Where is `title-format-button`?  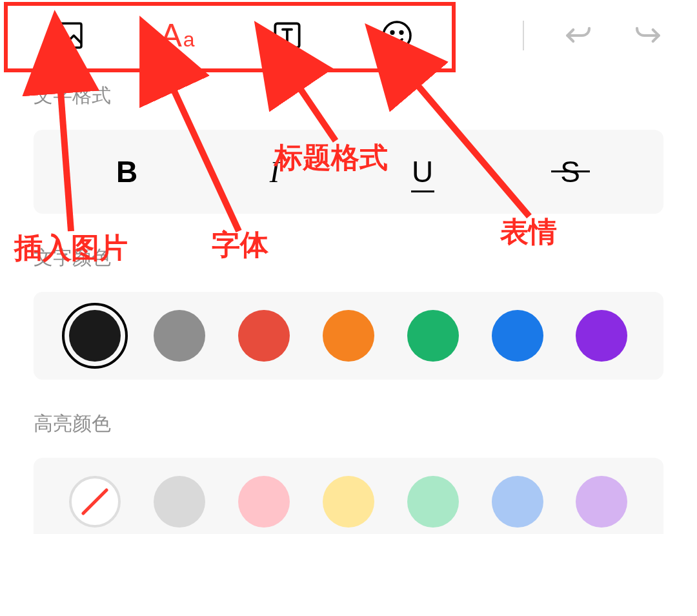 title-format-button is located at coordinates (287, 36).